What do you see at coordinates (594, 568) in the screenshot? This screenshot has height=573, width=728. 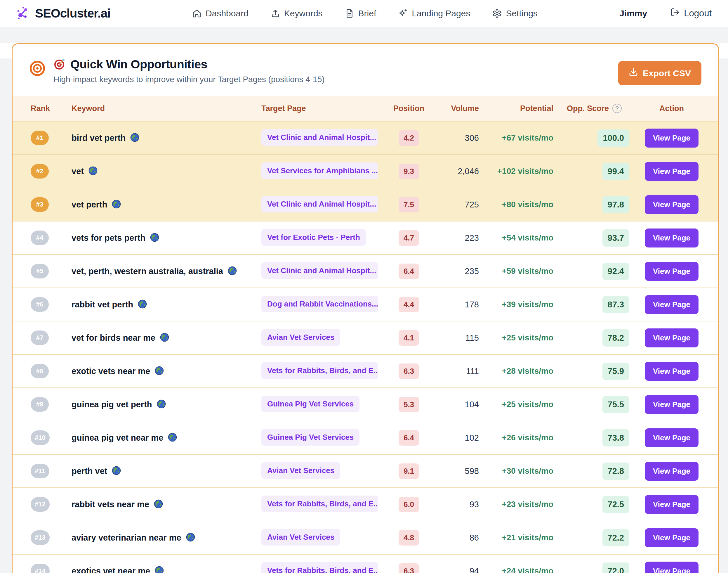 I see `score-cell: 72.0` at bounding box center [594, 568].